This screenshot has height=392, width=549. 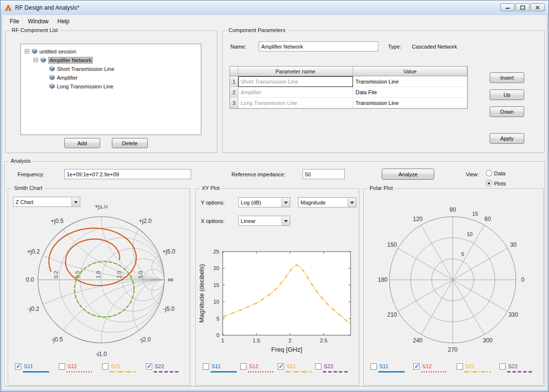 I want to click on analyze-button: Analyze, so click(x=408, y=174).